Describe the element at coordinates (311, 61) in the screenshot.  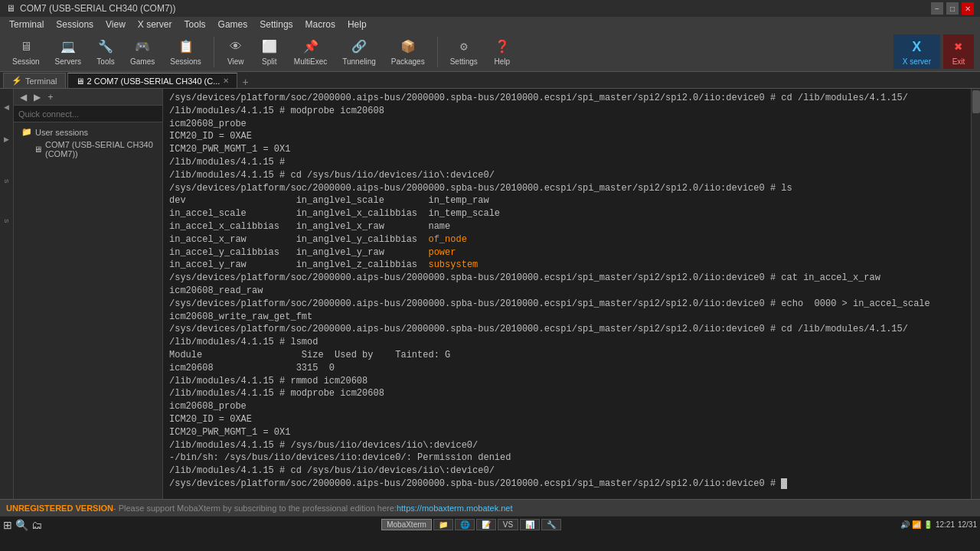
I see `toolbar-multiexec-label: MultiExec` at that location.